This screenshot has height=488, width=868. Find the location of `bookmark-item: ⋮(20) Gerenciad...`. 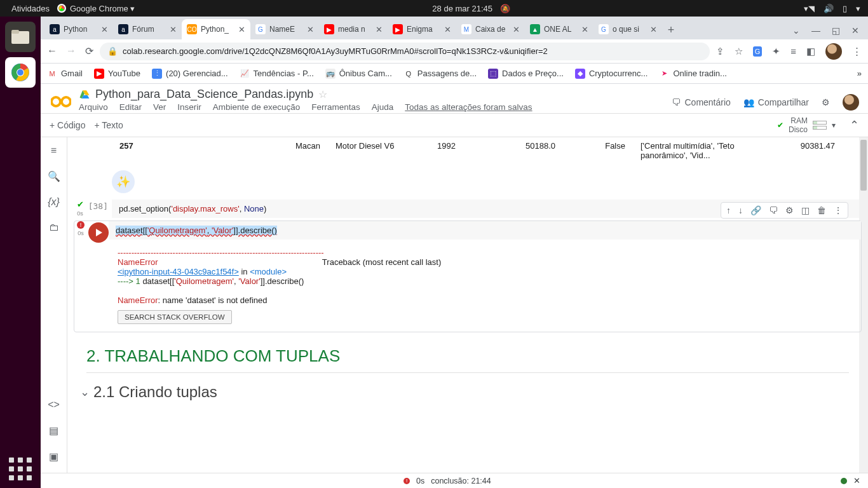

bookmark-item: ⋮(20) Gerenciad... is located at coordinates (190, 74).